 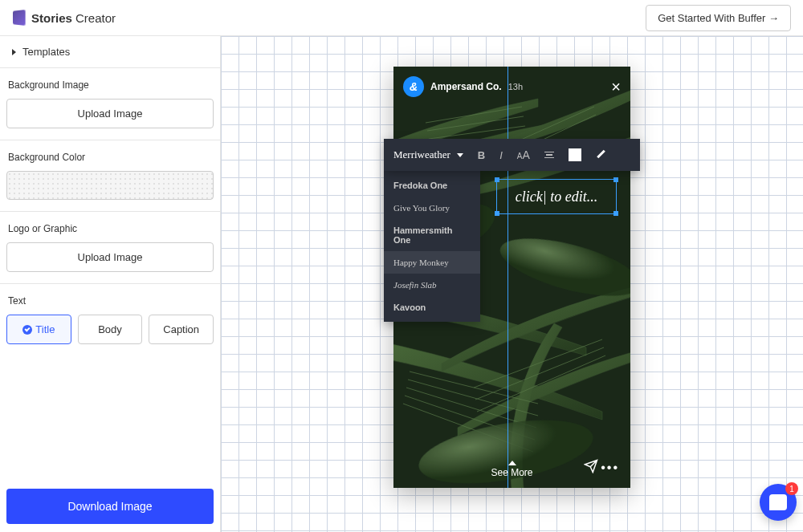 What do you see at coordinates (516, 87) in the screenshot?
I see `story-time: 13h` at bounding box center [516, 87].